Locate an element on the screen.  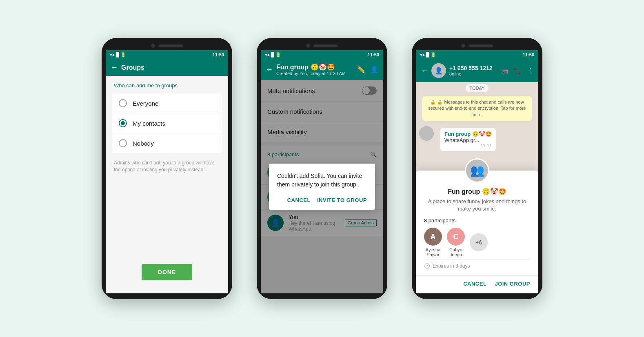
phone-screen-1: ▾▴ ▉ 🔋 11:50 ← Groups Who can add me to … is located at coordinates (167, 172).